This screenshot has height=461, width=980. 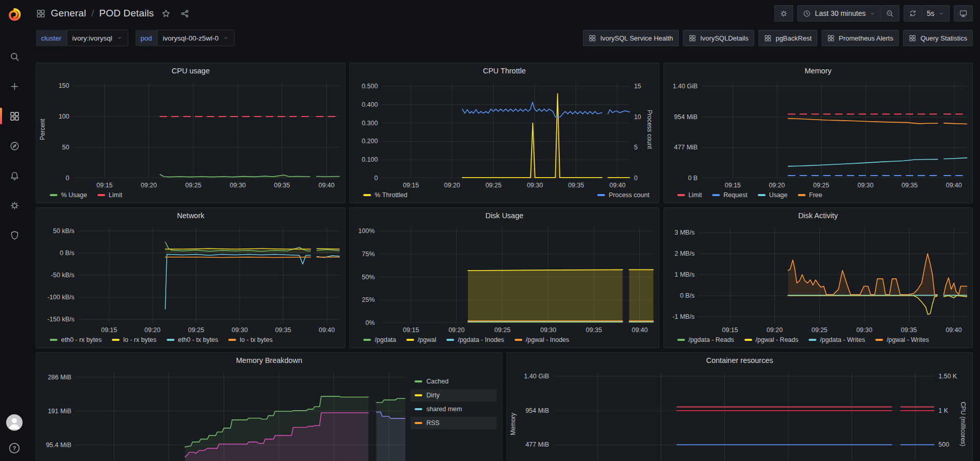 I want to click on dashboard-link-ivorysql-service-health: IvorySQL Service Health, so click(x=631, y=38).